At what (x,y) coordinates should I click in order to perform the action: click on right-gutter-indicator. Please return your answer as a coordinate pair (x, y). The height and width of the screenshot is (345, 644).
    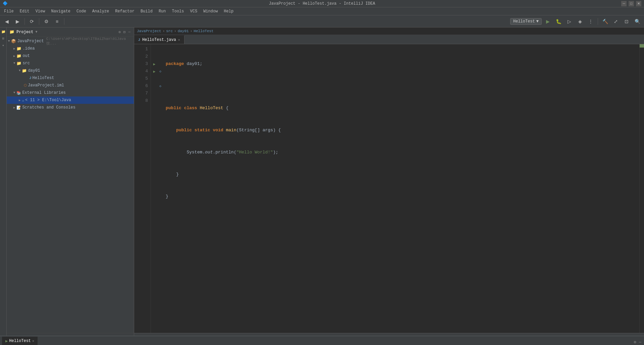
    Looking at the image, I should click on (642, 46).